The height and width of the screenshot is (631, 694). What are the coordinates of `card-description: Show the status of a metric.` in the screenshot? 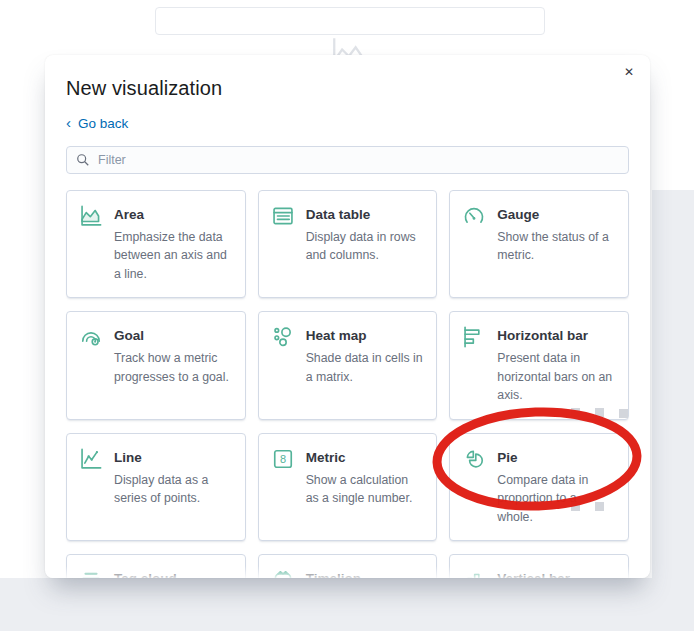 It's located at (556, 246).